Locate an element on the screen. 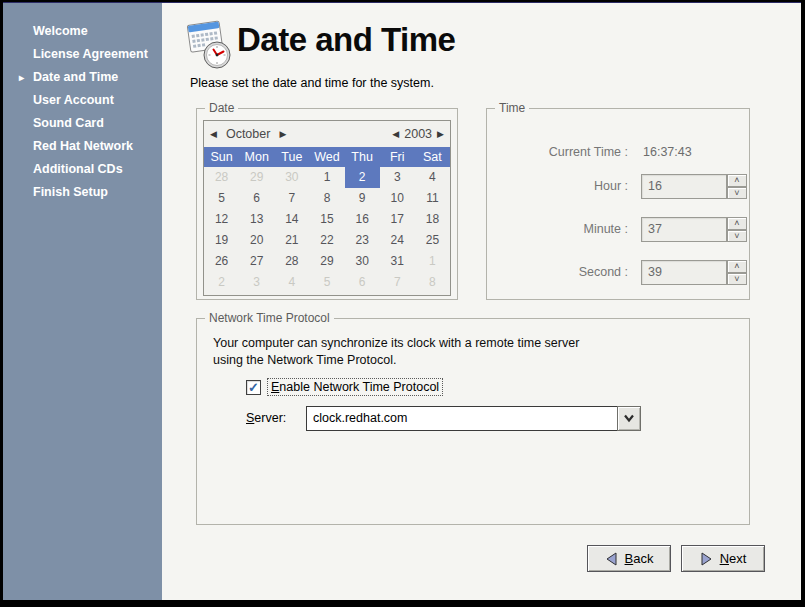  sidebar-item: Additional CDs is located at coordinates (82, 170).